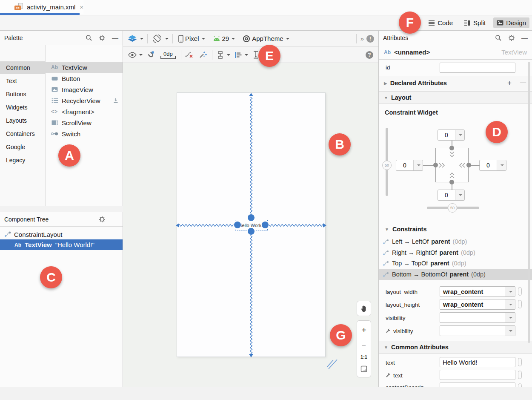 This screenshot has width=532, height=400. I want to click on layout-width-dropdown: wrap_content, so click(478, 291).